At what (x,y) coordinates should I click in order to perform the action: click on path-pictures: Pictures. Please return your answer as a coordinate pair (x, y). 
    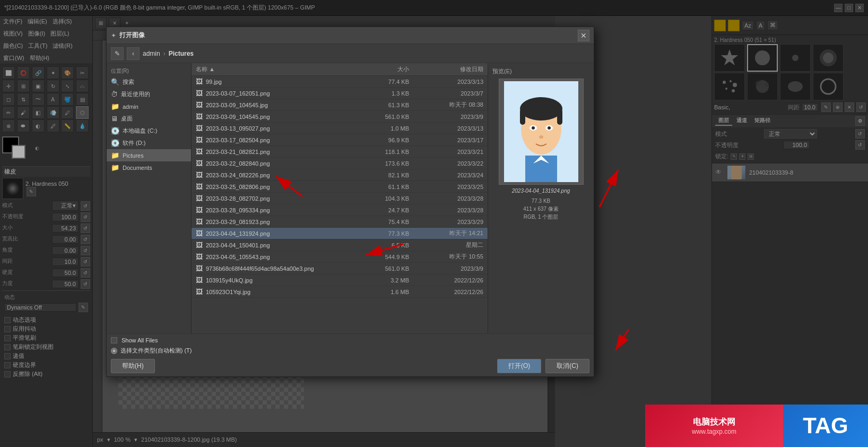
    Looking at the image, I should click on (181, 54).